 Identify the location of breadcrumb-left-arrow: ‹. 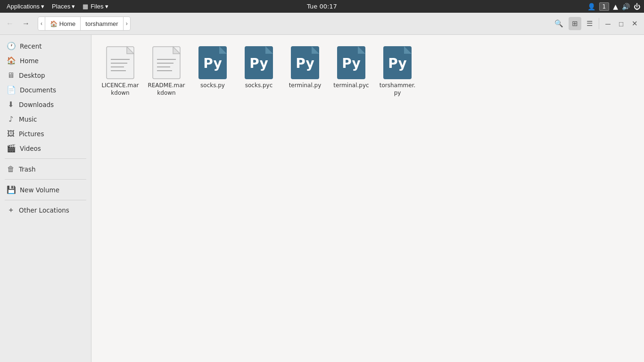
(41, 24).